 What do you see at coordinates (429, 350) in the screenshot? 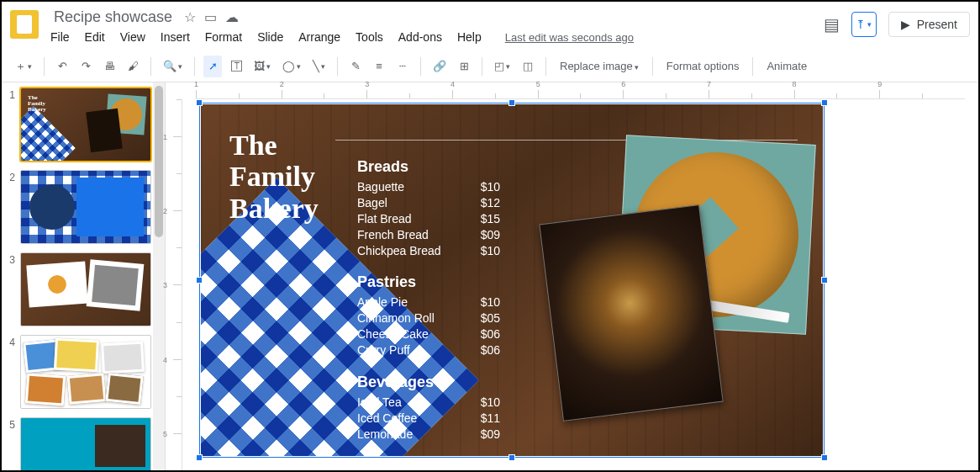
I see `menu-item: Curry Puff$06` at bounding box center [429, 350].